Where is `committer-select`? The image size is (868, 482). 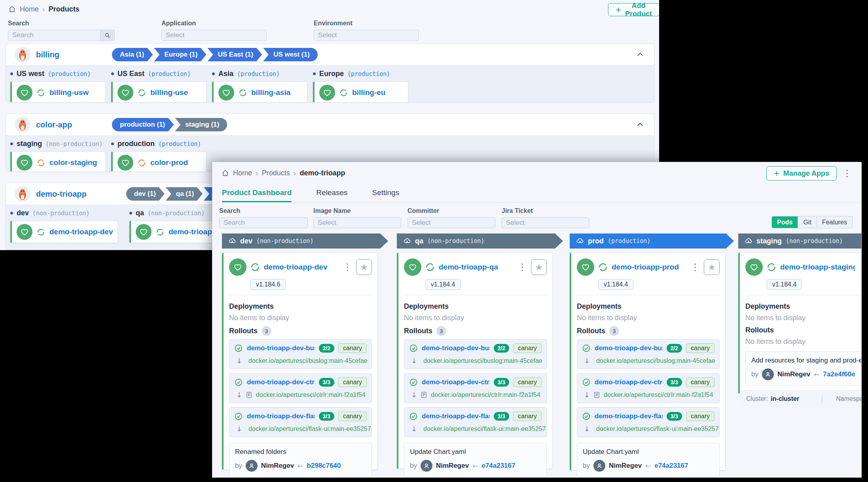 committer-select is located at coordinates (451, 223).